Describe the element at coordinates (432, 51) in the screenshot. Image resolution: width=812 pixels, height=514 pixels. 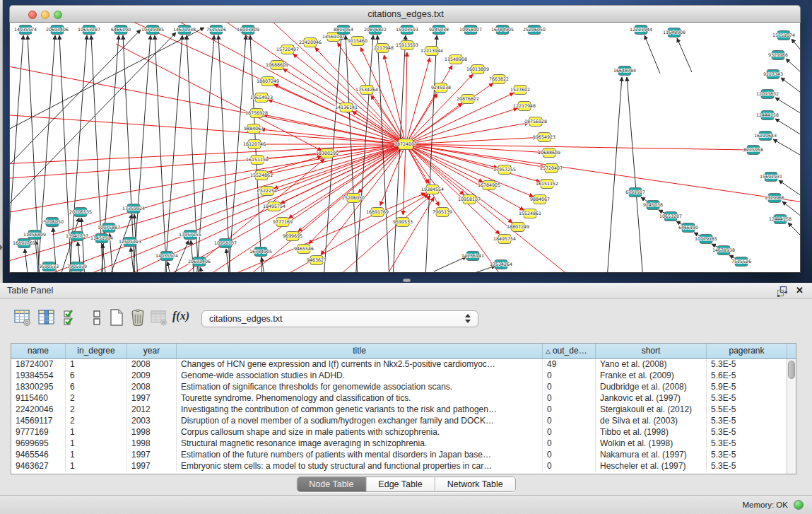
I see `graph-node: 12213944` at that location.